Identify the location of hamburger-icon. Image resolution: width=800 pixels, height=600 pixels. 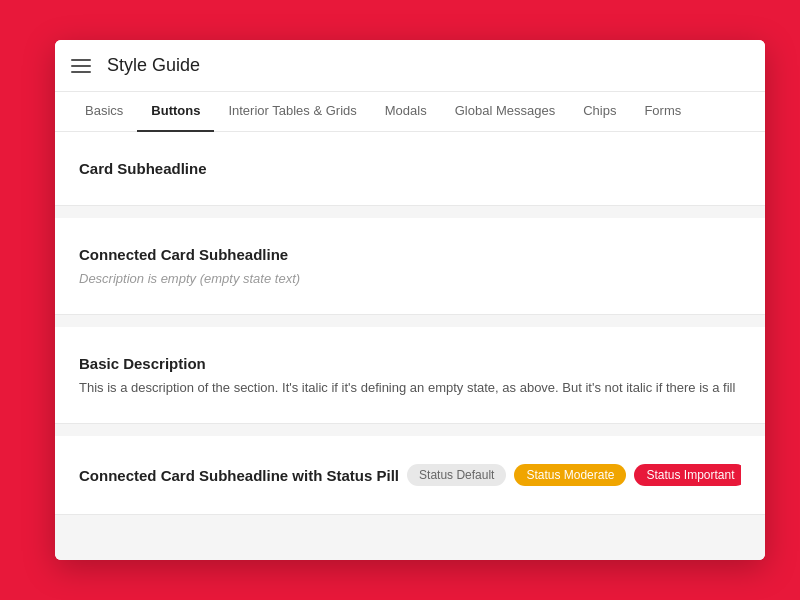
(81, 66).